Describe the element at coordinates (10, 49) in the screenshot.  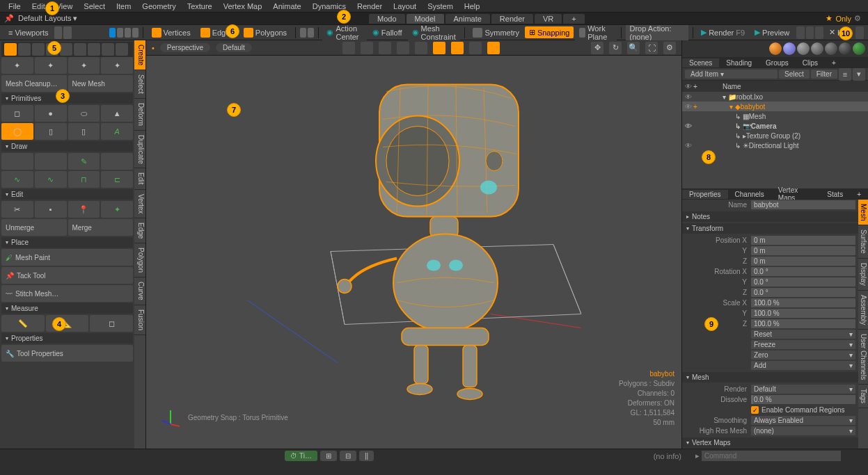
I see `sel-tool-1-icon` at that location.